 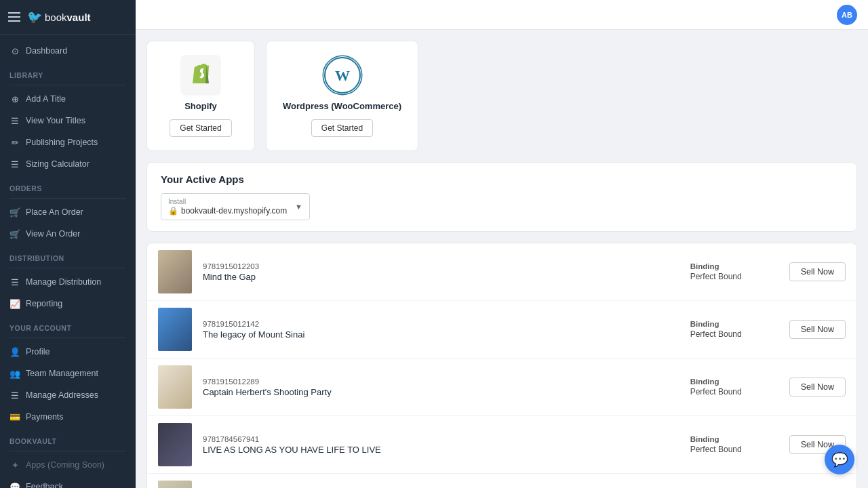 What do you see at coordinates (68, 282) in the screenshot?
I see `sidebar-item-manage-distribution: ☰ Manage Distribution` at bounding box center [68, 282].